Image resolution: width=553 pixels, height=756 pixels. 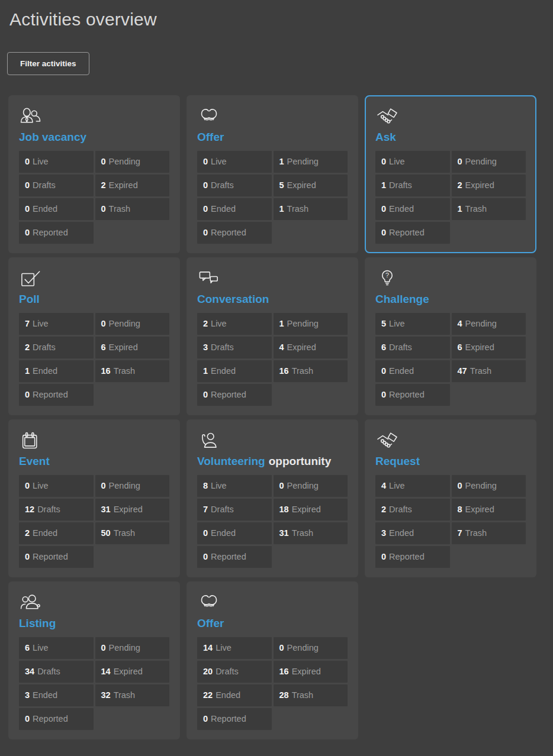 What do you see at coordinates (489, 324) in the screenshot?
I see `stat-cell-pending: 4 Pending` at bounding box center [489, 324].